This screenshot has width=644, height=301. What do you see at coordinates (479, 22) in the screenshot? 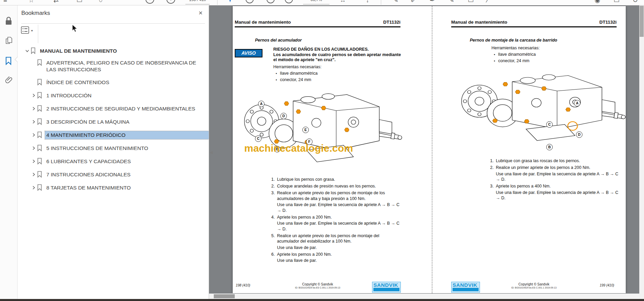
I see `page-header-title: Manual de mantenimiento` at bounding box center [479, 22].